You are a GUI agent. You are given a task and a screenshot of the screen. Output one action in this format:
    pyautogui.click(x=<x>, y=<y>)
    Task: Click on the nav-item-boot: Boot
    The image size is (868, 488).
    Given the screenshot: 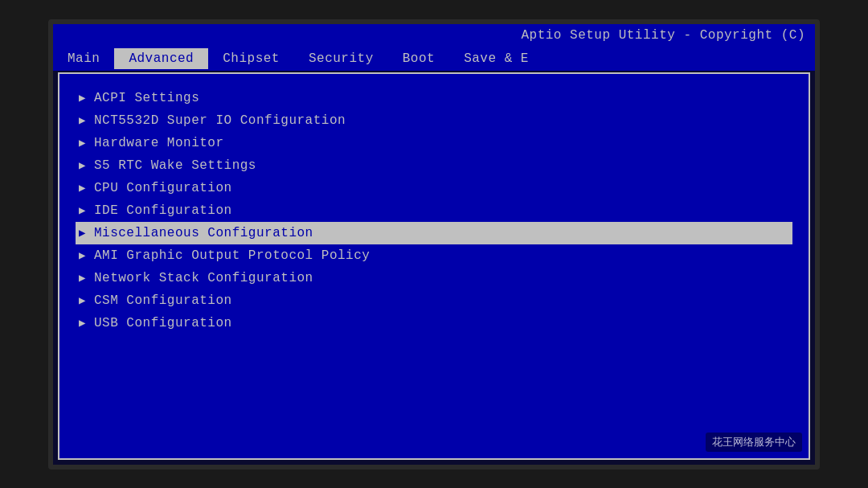 What is the action you would take?
    pyautogui.click(x=419, y=59)
    